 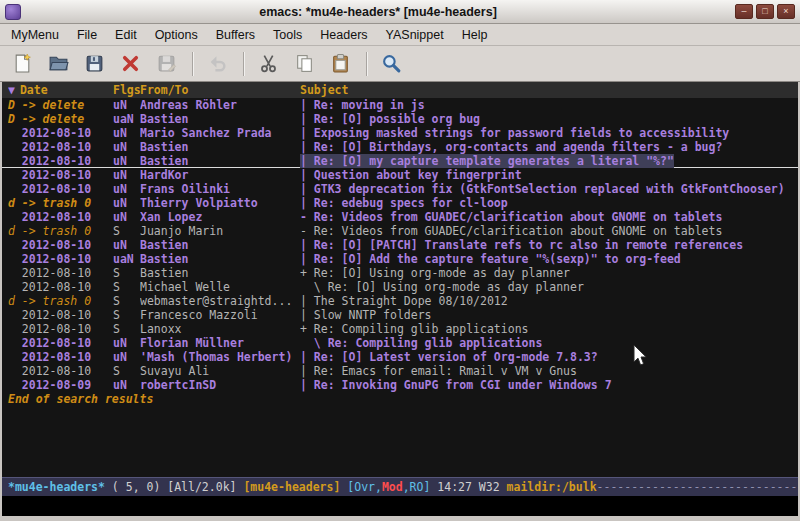 I want to click on message-row: 2012-08-10 S Francesco Mazzoli | Slow NN…, so click(x=400, y=315).